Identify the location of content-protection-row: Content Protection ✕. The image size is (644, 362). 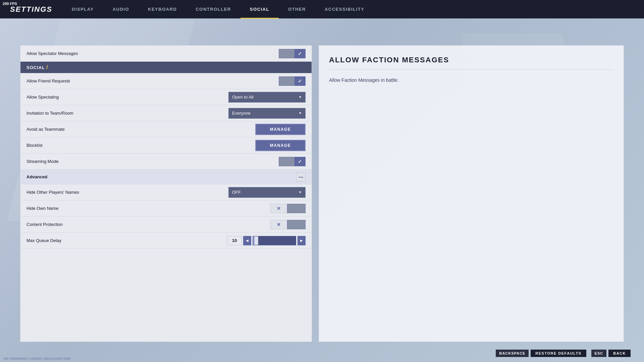
(166, 225).